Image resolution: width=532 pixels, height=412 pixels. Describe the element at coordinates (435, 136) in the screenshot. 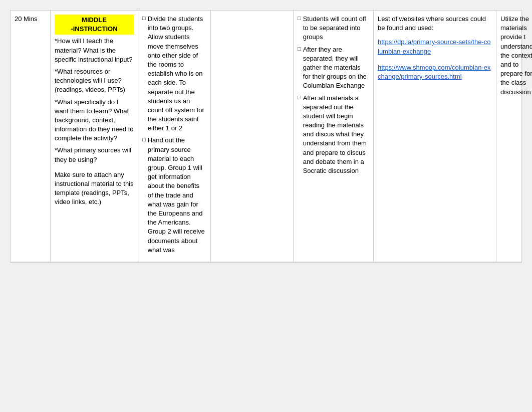

I see `resources-cell: Lest of websites where sources could be …` at that location.